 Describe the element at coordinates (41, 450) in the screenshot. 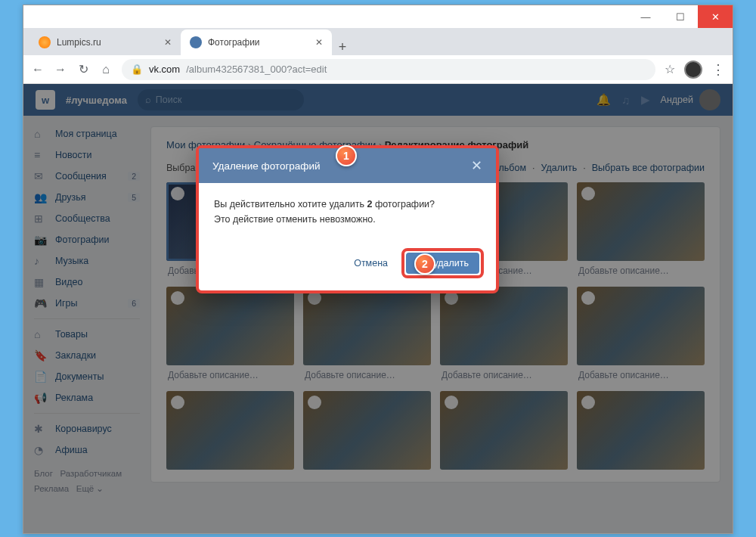

I see `clock-icon: ◔` at that location.